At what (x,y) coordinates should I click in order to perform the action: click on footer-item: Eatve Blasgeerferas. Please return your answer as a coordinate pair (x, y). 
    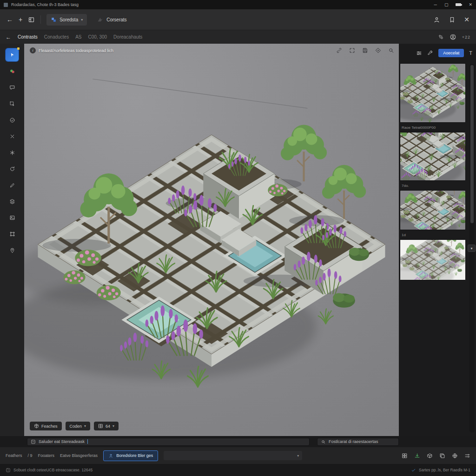
    Looking at the image, I should click on (79, 456).